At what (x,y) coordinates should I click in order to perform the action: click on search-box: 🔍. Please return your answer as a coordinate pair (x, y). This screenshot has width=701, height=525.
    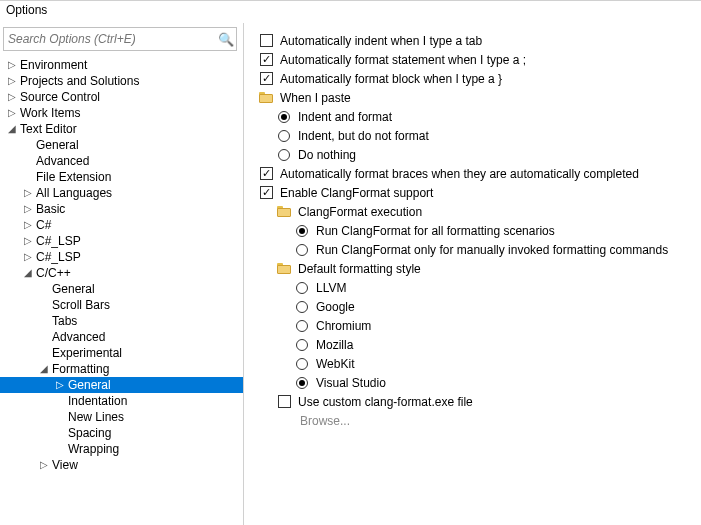
    Looking at the image, I should click on (120, 39).